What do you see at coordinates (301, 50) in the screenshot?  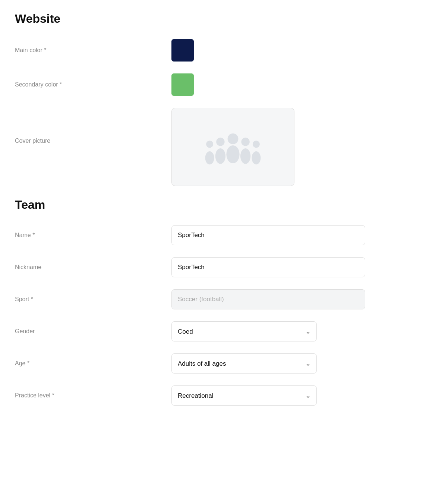 I see `main-color-control` at bounding box center [301, 50].